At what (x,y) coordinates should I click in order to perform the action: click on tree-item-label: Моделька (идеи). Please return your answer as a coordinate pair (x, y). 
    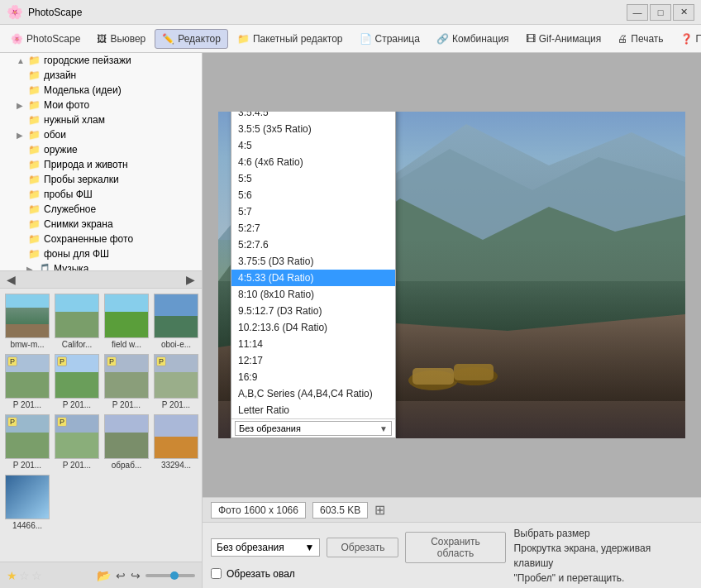
    Looking at the image, I should click on (83, 90).